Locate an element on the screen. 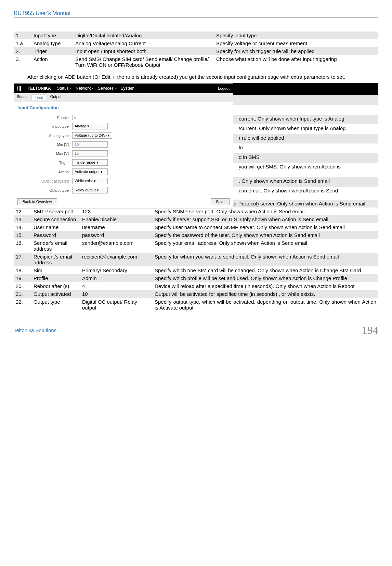 The image size is (392, 566). row-num: 19. is located at coordinates (23, 278).